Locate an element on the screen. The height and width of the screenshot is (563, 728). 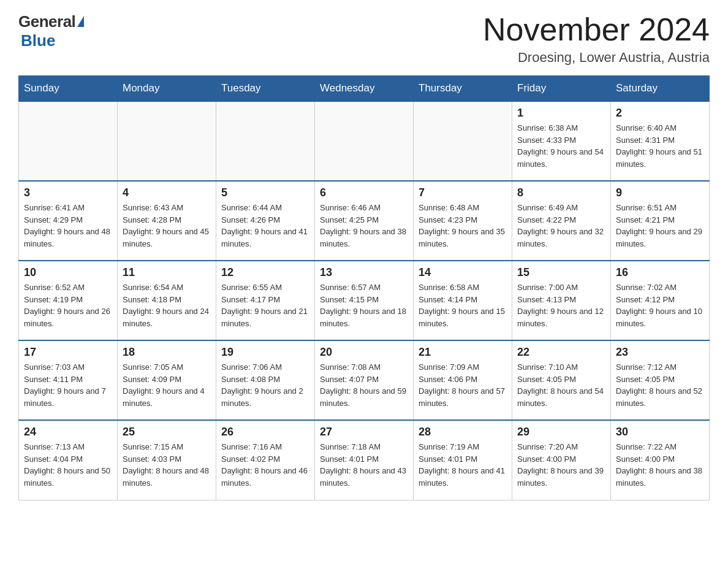
day-info: Sunrise: 6:54 AM Sunset: 4:18 PM Dayligh… is located at coordinates (167, 305).